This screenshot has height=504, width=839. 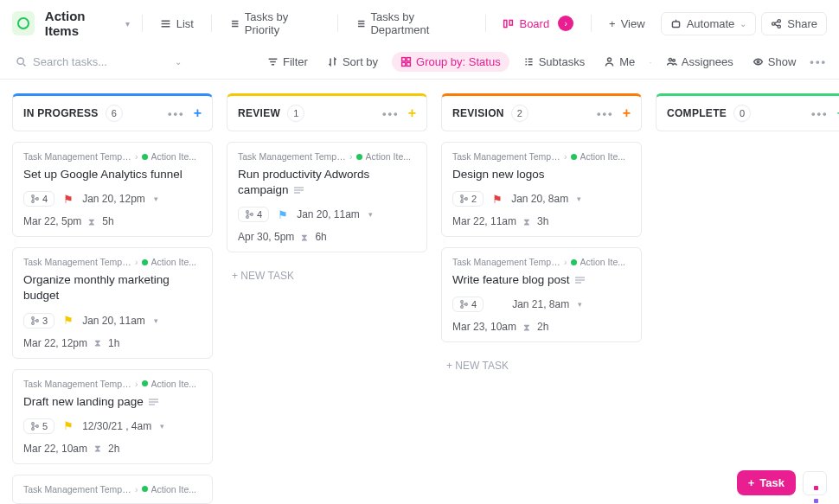 What do you see at coordinates (627, 62) in the screenshot?
I see `me-label: Me` at bounding box center [627, 62].